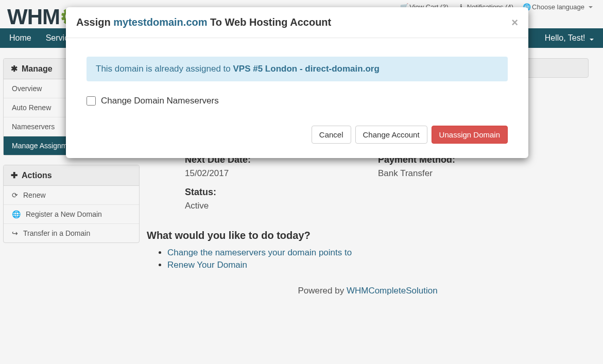  What do you see at coordinates (391, 135) in the screenshot?
I see `change-account-button: Change Account` at bounding box center [391, 135].